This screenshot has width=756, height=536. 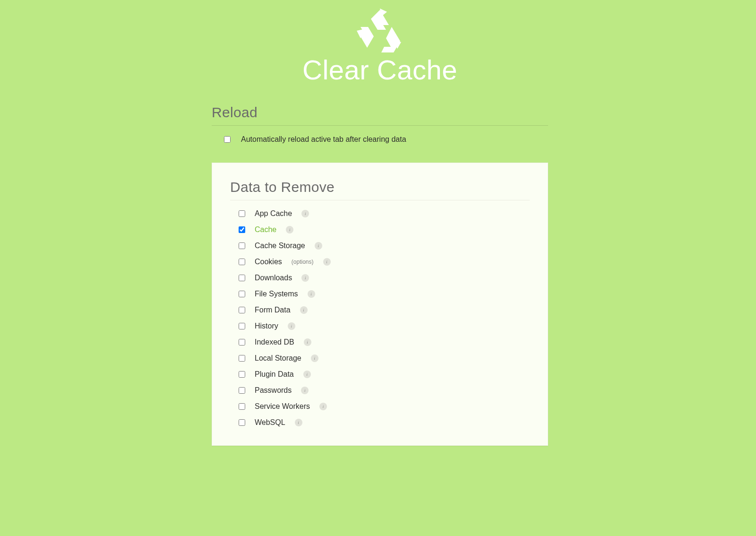 What do you see at coordinates (380, 125) in the screenshot?
I see `reload-section: Reload Automatically reload active tab a…` at bounding box center [380, 125].